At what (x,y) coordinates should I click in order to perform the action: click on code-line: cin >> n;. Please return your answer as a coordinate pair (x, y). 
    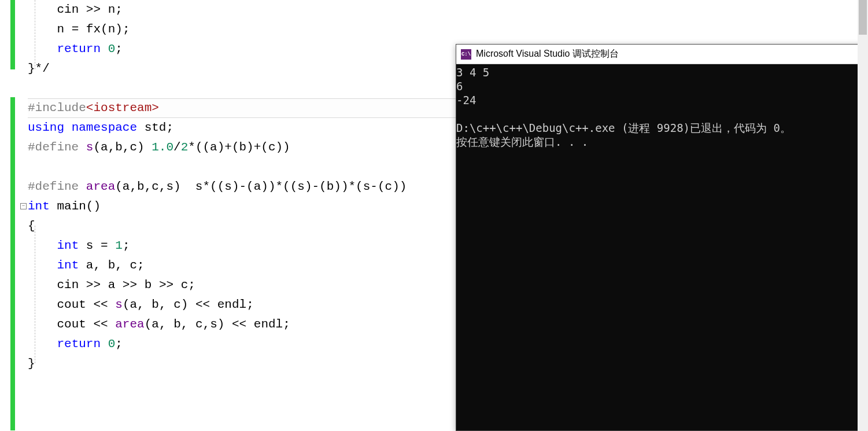
    Looking at the image, I should click on (217, 10).